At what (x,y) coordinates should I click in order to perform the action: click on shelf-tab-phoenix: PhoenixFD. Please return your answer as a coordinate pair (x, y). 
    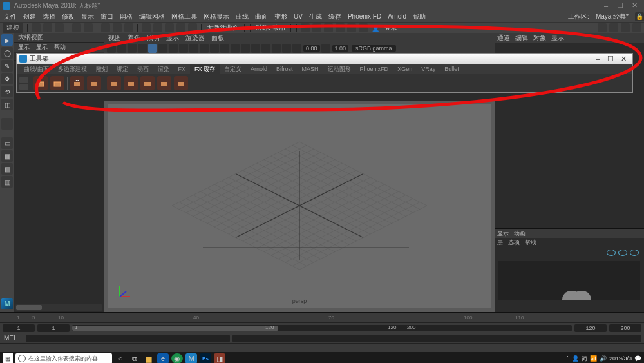
    Looking at the image, I should click on (375, 69).